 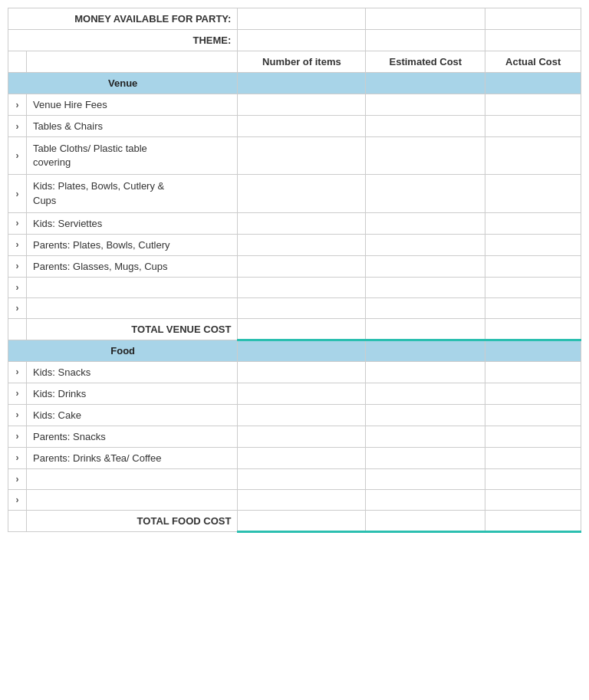 I want to click on col-header-actual-cost: Actual Cost, so click(x=534, y=62).